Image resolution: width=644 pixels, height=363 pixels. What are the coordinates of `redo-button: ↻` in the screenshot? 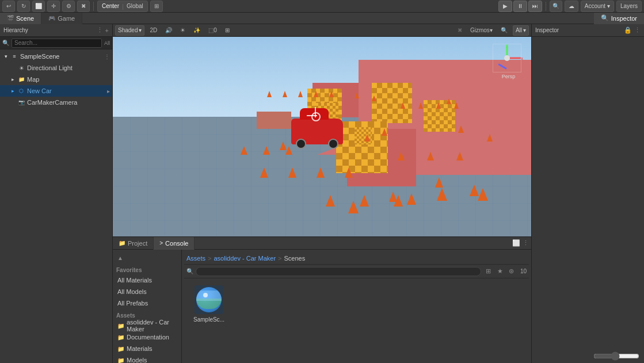 It's located at (24, 6).